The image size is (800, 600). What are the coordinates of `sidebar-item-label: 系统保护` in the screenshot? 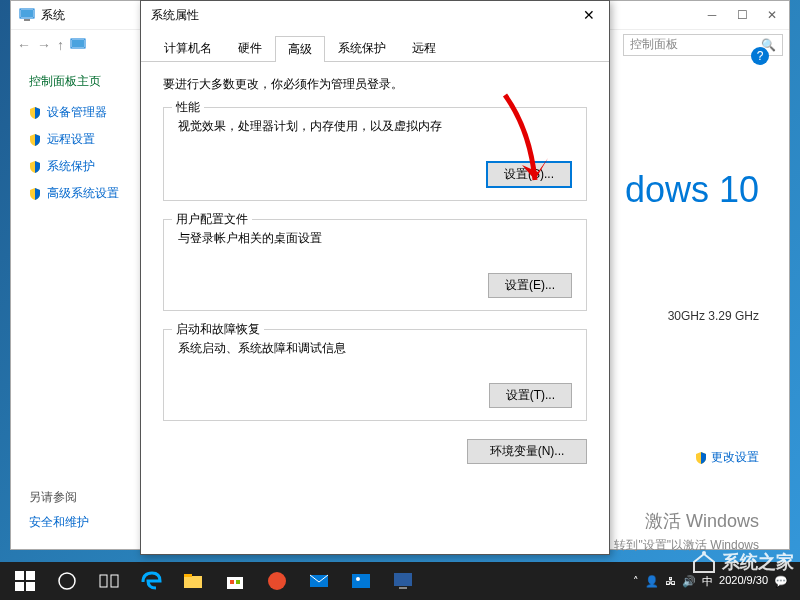 It's located at (71, 166).